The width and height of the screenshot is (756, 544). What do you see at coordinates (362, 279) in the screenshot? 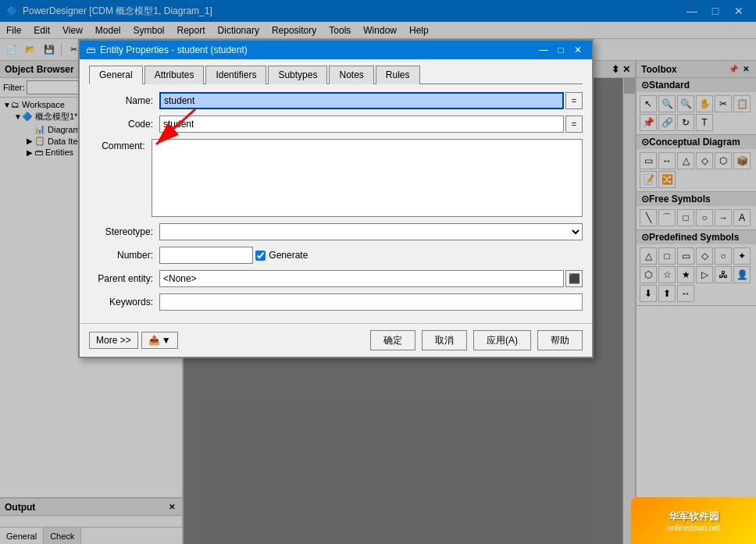
I see `parent-entity-input` at bounding box center [362, 279].